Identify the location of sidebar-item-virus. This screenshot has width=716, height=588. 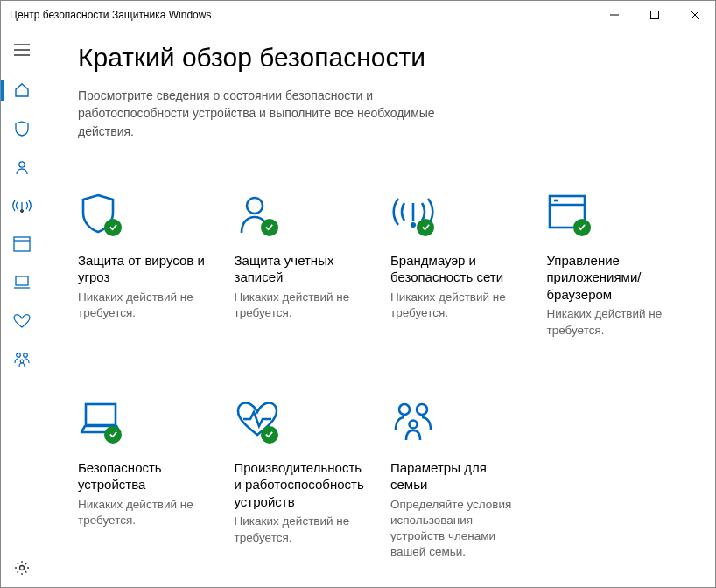
(22, 129).